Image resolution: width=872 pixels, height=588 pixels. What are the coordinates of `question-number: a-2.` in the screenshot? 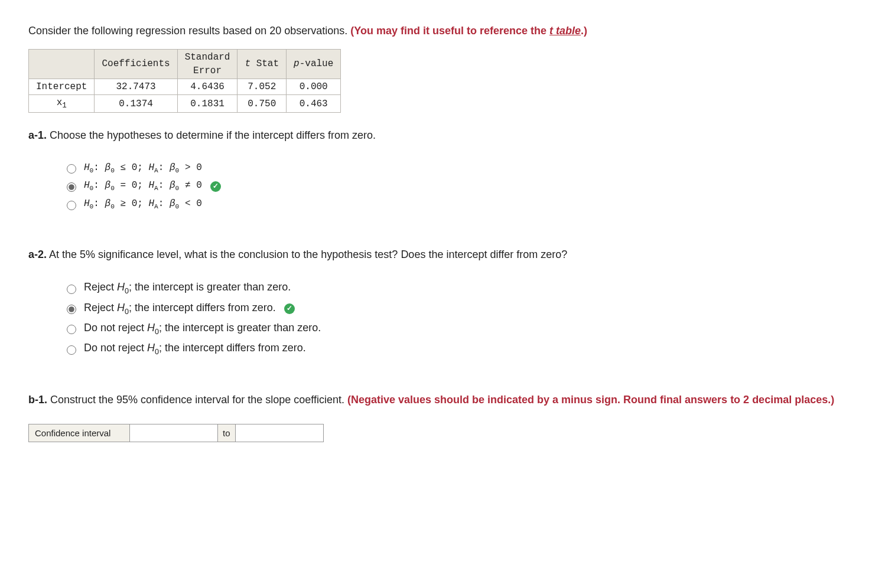 It's located at (38, 254).